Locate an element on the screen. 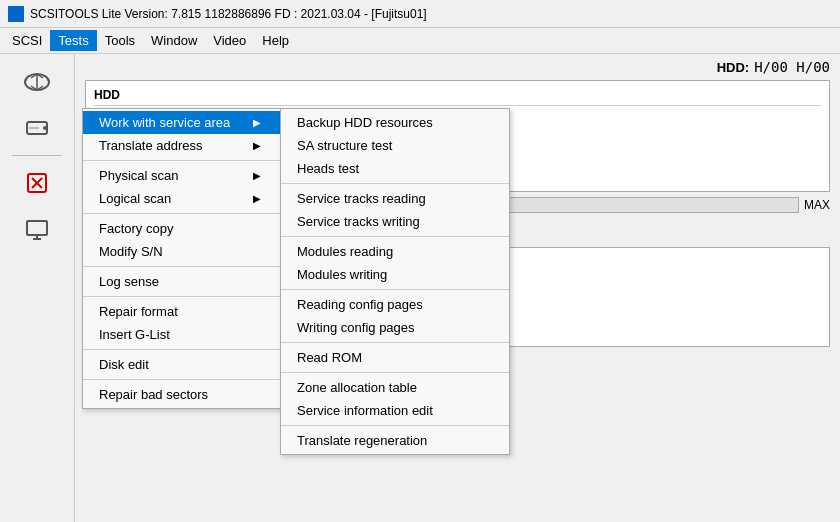 The image size is (840, 522). menu-item-backup-hdd: Backup HDD resources is located at coordinates (395, 122).